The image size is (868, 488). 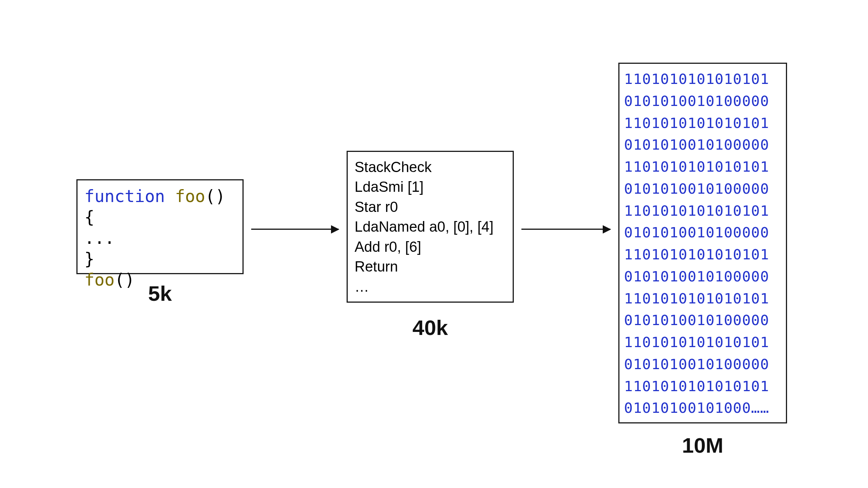 What do you see at coordinates (190, 196) in the screenshot?
I see `function-name-foo: foo` at bounding box center [190, 196].